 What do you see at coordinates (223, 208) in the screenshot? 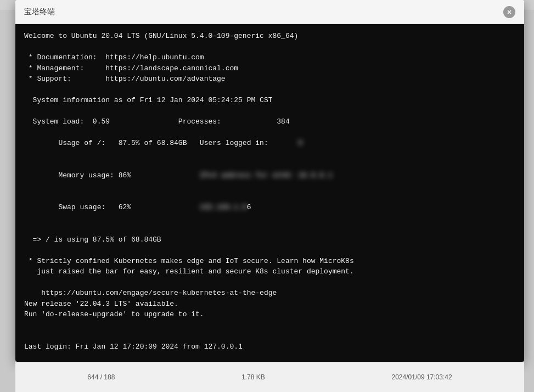
I see `blurred-swap-val: 192.168.1.6` at bounding box center [223, 208].